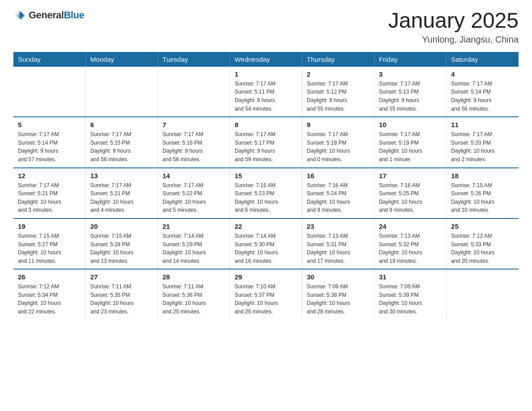 The width and height of the screenshot is (532, 411). I want to click on day-number: 1, so click(266, 74).